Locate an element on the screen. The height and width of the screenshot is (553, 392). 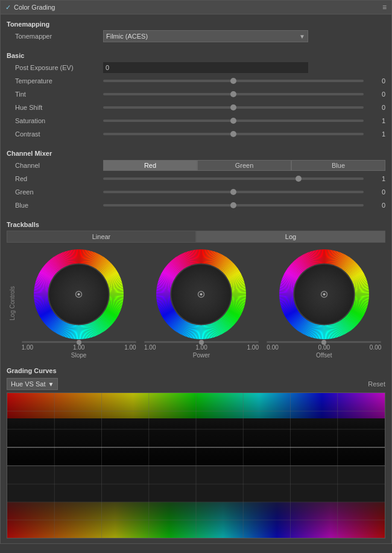
offset-slider-thumb is located at coordinates (324, 342).